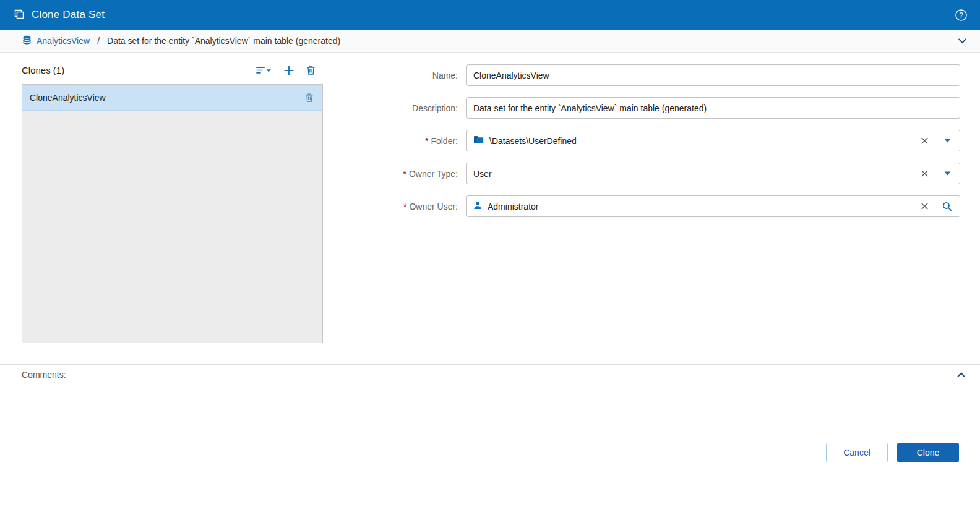 This screenshot has height=520, width=980. I want to click on folder-lookup-field: \Datasets\UserDefined, so click(713, 141).